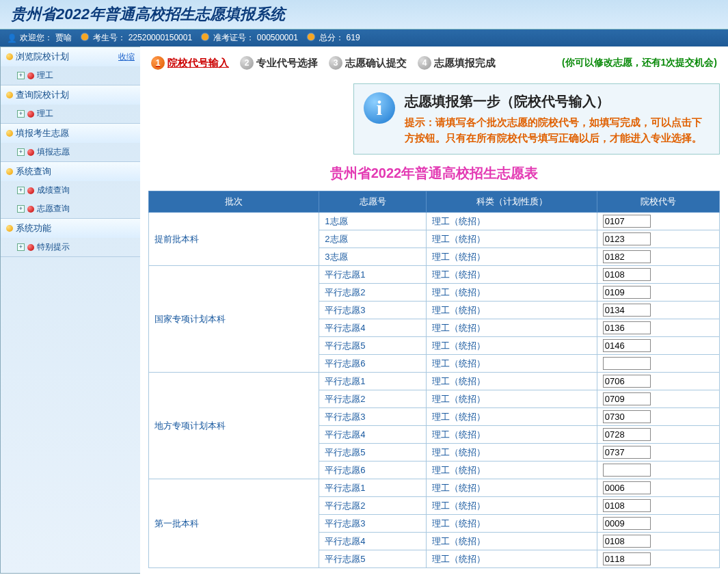 Image resolution: width=728 pixels, height=575 pixels. What do you see at coordinates (205, 37) in the screenshot?
I see `bullet-icon` at bounding box center [205, 37].